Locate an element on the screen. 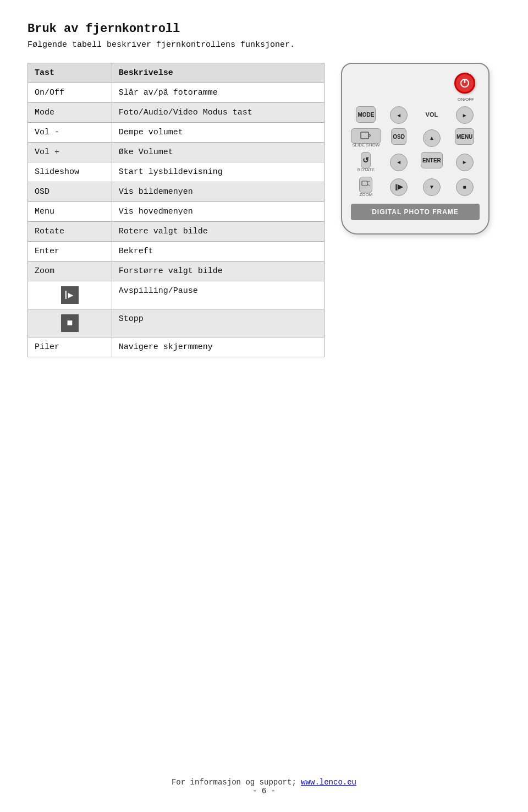 This screenshot has height=812, width=528. page-number: - 6 - is located at coordinates (264, 791).